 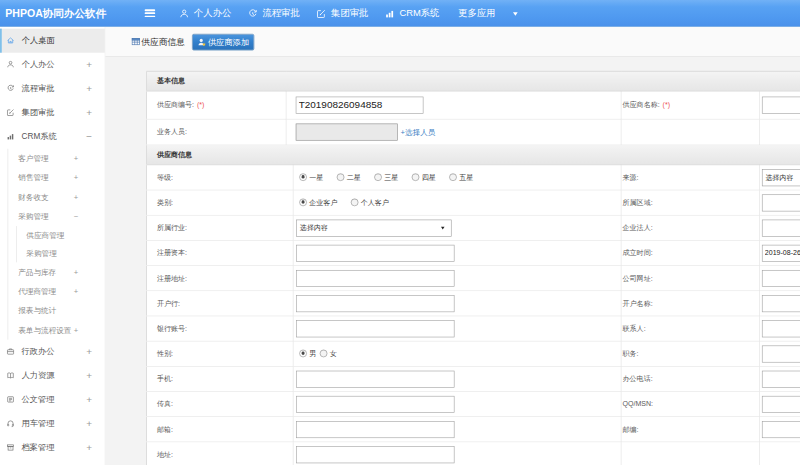 I want to click on sidebar-item-label: 档案管理, so click(x=38, y=448).